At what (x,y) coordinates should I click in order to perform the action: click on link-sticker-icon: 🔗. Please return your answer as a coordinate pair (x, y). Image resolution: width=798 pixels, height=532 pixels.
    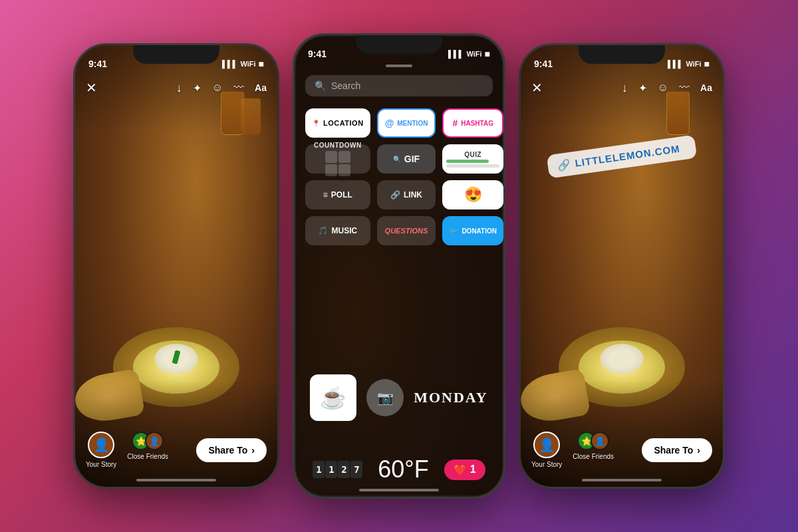
    Looking at the image, I should click on (564, 165).